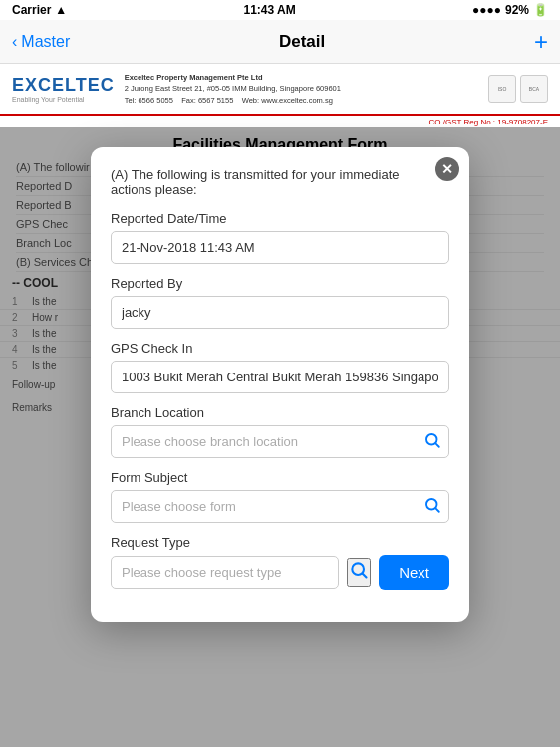  What do you see at coordinates (280, 367) in the screenshot?
I see `form-group-gps: GPS Check In` at bounding box center [280, 367].